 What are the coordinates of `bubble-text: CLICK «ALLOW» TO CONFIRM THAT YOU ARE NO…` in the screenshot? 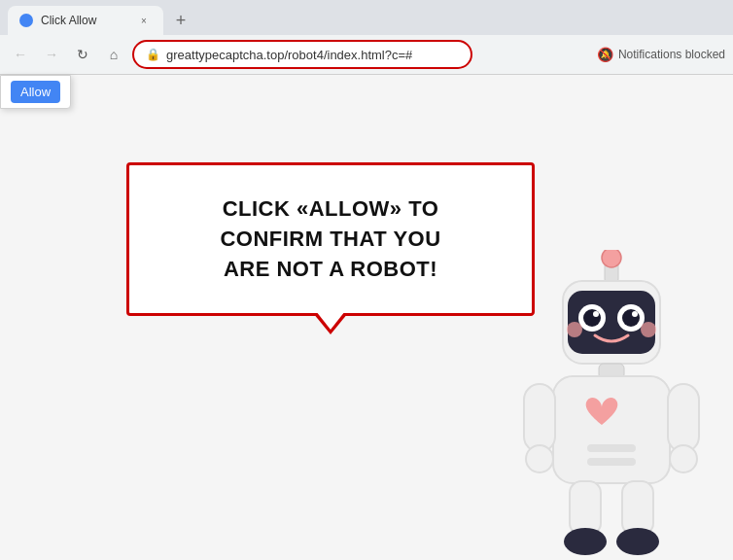 It's located at (331, 239).